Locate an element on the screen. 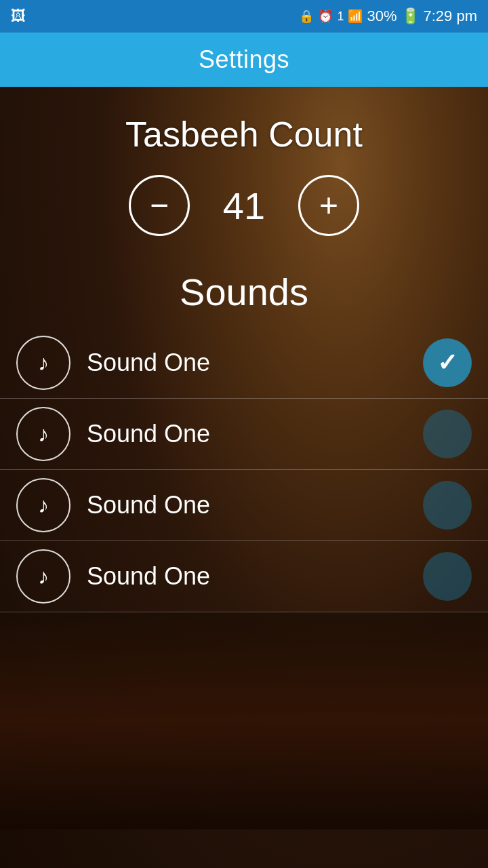 This screenshot has height=868, width=488. checkmark-1: ✓ is located at coordinates (447, 363).